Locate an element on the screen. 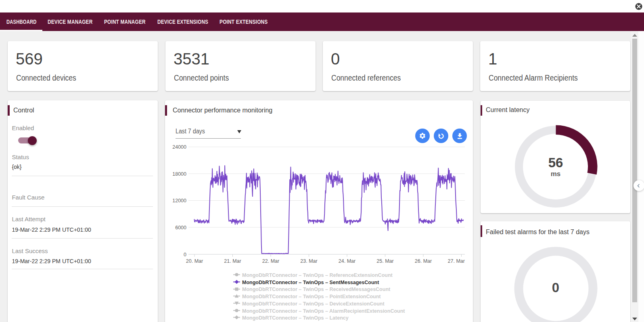 The height and width of the screenshot is (322, 644). svg-text: 18000 is located at coordinates (179, 174).